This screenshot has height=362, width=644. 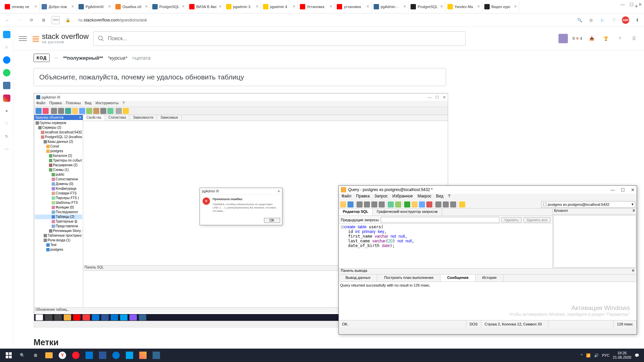 I want to click on tree-item: Схемы (1), so click(x=58, y=170).